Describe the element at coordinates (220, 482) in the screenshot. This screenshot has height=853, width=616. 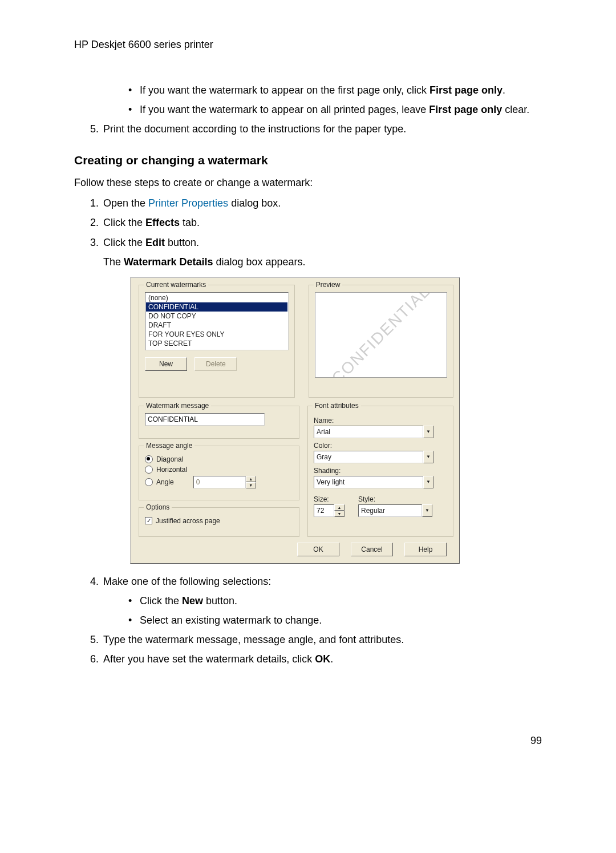
I see `angle-value-spin` at that location.